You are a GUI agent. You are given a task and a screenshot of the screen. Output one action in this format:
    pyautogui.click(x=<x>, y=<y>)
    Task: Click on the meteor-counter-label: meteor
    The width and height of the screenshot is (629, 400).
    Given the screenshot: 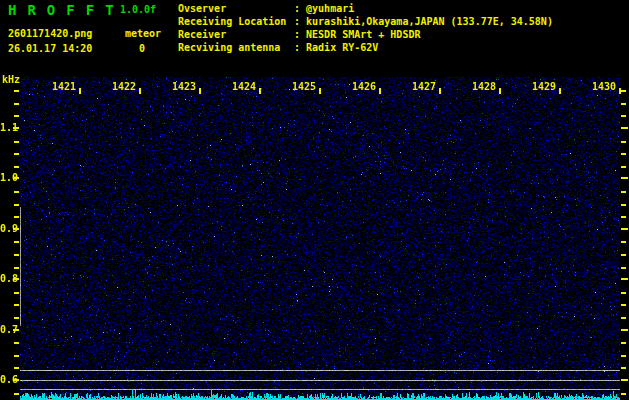 What is the action you would take?
    pyautogui.click(x=143, y=34)
    